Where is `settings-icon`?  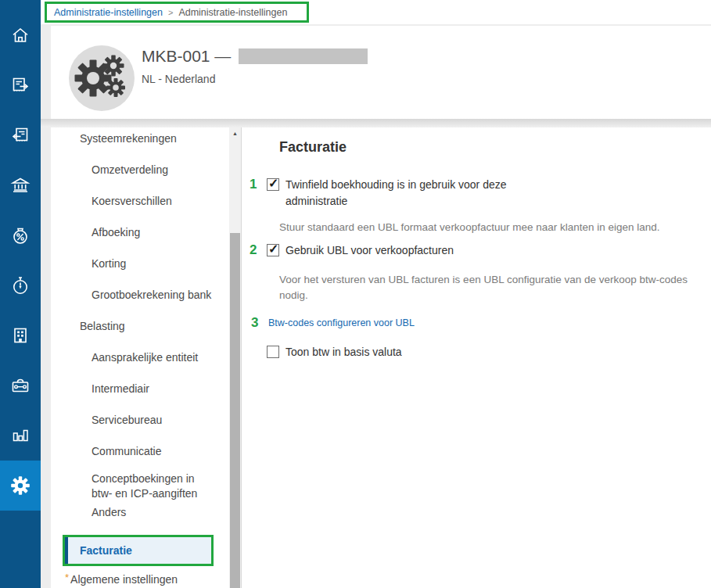
settings-icon is located at coordinates (20, 486).